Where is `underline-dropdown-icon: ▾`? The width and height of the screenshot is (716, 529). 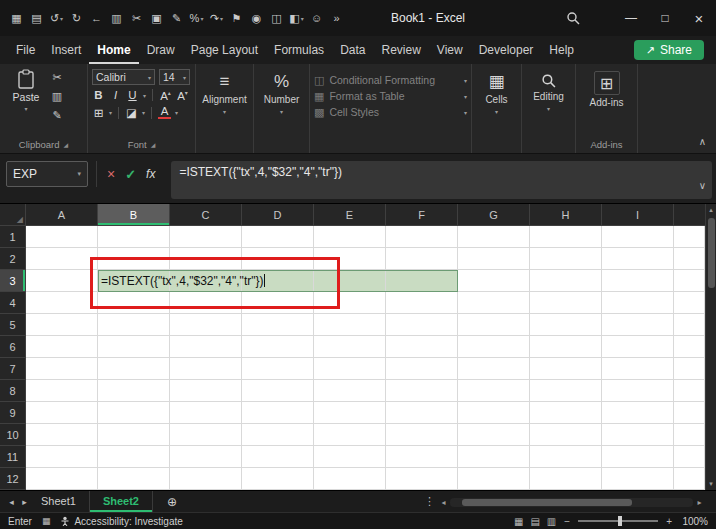 underline-dropdown-icon: ▾ is located at coordinates (144, 96).